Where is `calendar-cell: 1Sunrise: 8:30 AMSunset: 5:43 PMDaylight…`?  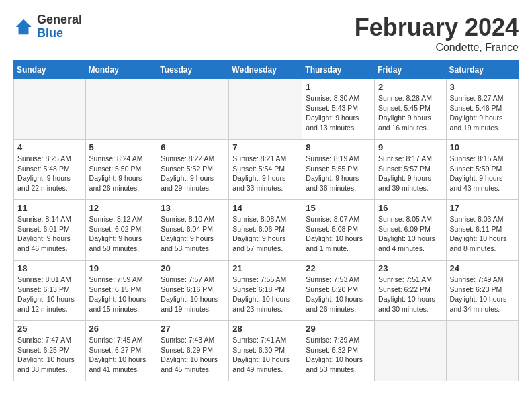
calendar-cell: 1Sunrise: 8:30 AMSunset: 5:43 PMDaylight… is located at coordinates (339, 109).